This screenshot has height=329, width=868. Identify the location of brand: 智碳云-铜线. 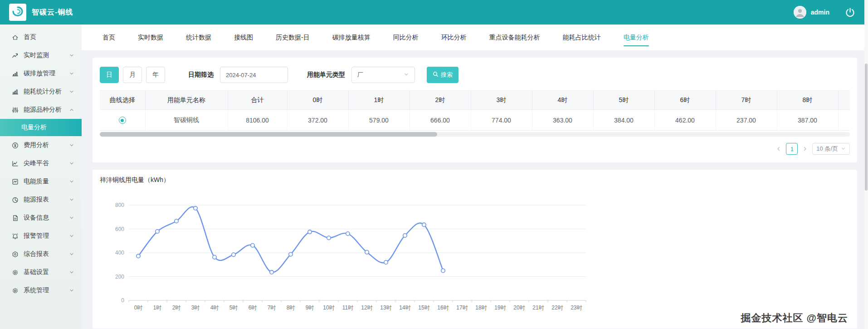
(41, 12).